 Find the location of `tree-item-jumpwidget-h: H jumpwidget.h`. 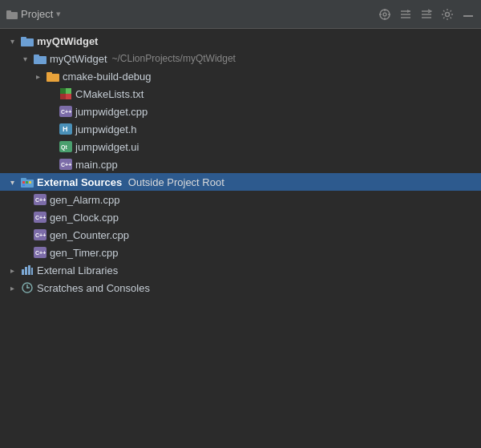

tree-item-jumpwidget-h: H jumpwidget.h is located at coordinates (240, 129).